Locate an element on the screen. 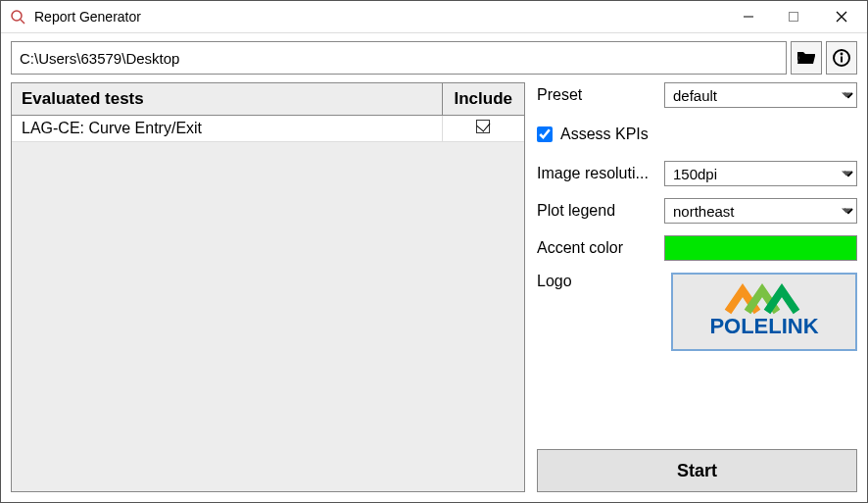 The height and width of the screenshot is (503, 868). close-button is located at coordinates (842, 18).